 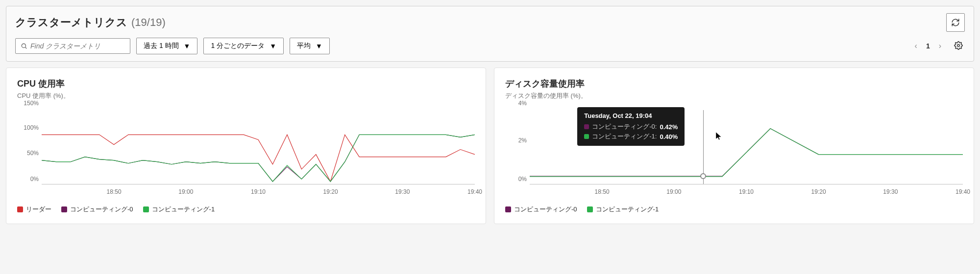 I want to click on refresh-icon, so click(x=956, y=23).